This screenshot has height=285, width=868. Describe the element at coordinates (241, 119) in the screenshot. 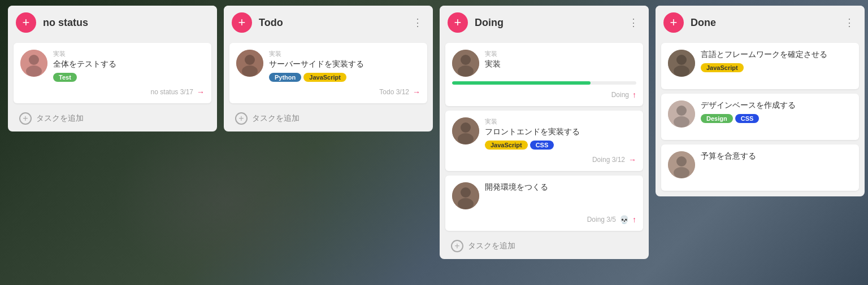

I see `add-task-icon-todo: +` at that location.